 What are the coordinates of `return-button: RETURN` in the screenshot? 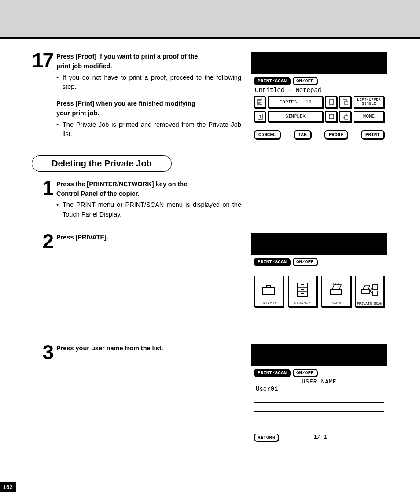 It's located at (266, 438).